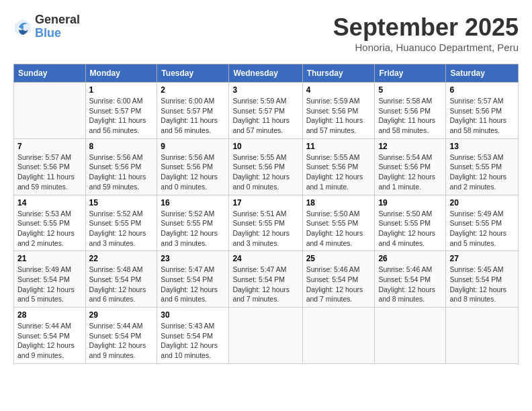  I want to click on calendar-cell: 16Sunrise: 5:52 AMSunset: 5:55 PMDayligh…, so click(193, 223).